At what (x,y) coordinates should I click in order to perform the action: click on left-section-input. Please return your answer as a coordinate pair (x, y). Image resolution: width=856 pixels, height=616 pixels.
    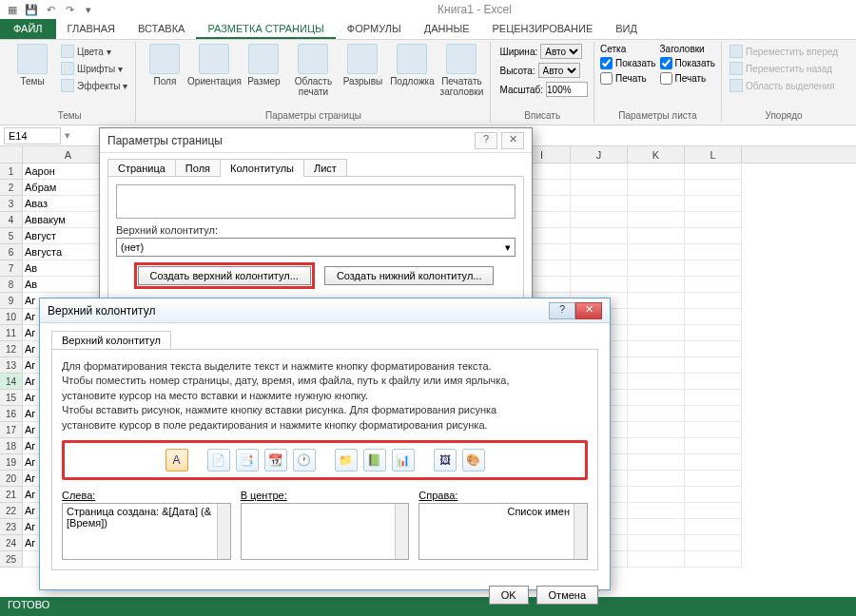
    Looking at the image, I should click on (140, 531).